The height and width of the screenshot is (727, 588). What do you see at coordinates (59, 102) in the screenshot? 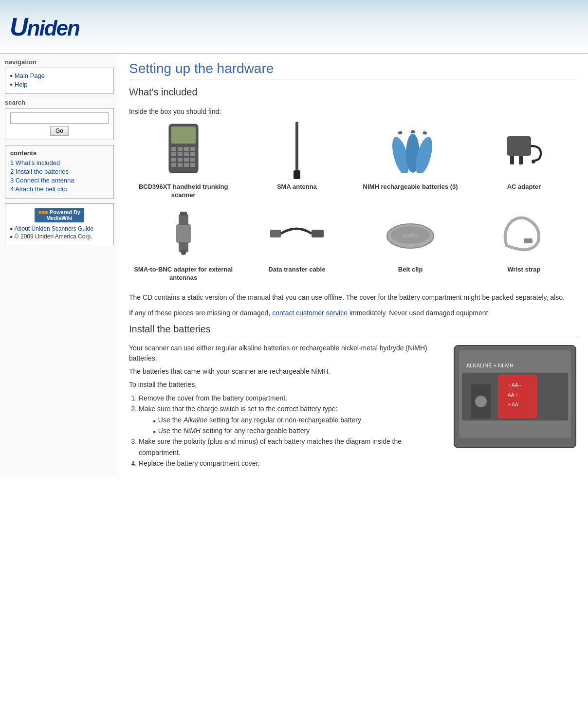
I see `search-section-title: search` at bounding box center [59, 102].